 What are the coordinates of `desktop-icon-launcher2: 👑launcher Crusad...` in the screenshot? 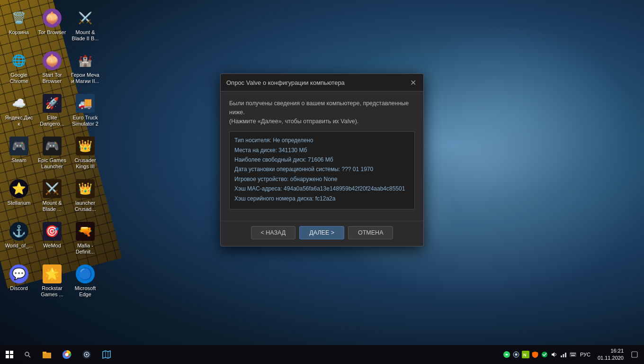 It's located at (85, 197).